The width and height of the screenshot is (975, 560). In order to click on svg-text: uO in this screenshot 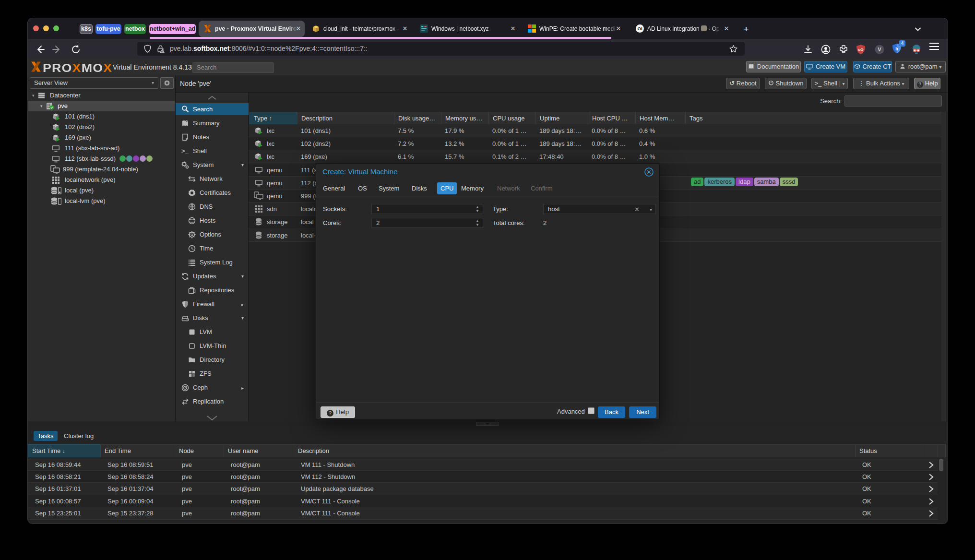, I will do `click(861, 50)`.